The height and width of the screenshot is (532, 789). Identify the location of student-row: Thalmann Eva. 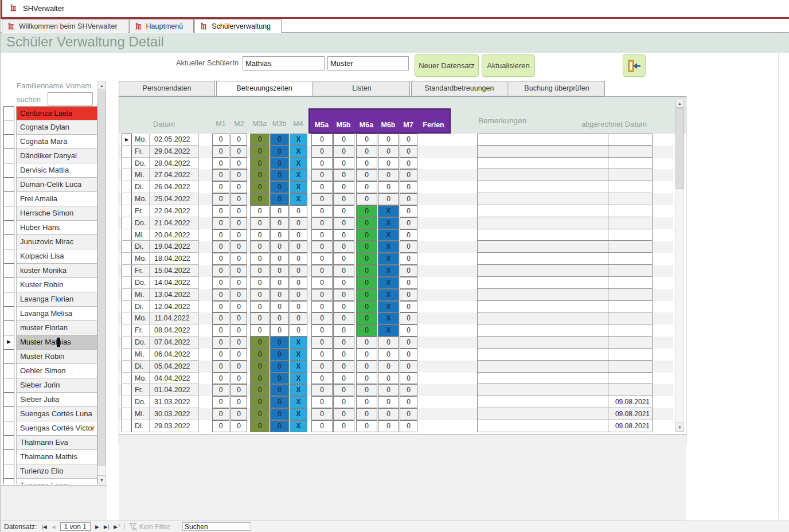
(50, 443).